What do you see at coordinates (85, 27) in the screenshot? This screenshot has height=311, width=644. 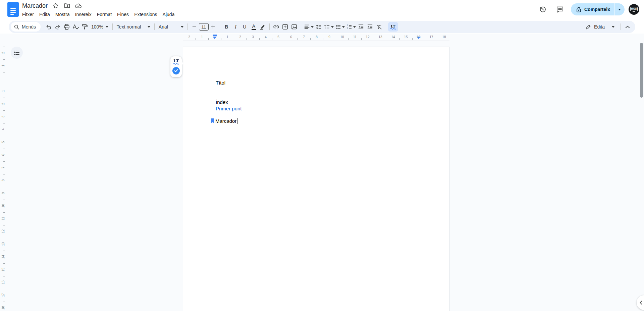 I see `paint-format-icon` at bounding box center [85, 27].